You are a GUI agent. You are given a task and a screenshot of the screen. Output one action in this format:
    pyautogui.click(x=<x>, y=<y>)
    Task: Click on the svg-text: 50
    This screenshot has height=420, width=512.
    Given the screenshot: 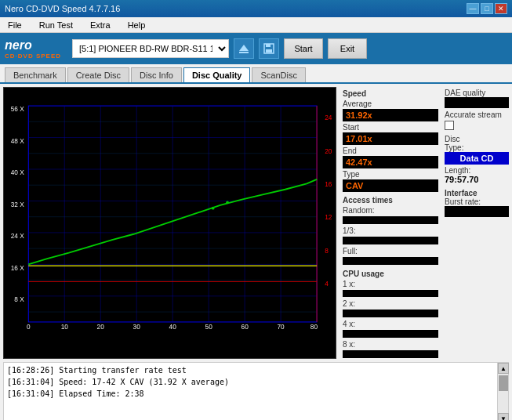 What is the action you would take?
    pyautogui.click(x=209, y=328)
    